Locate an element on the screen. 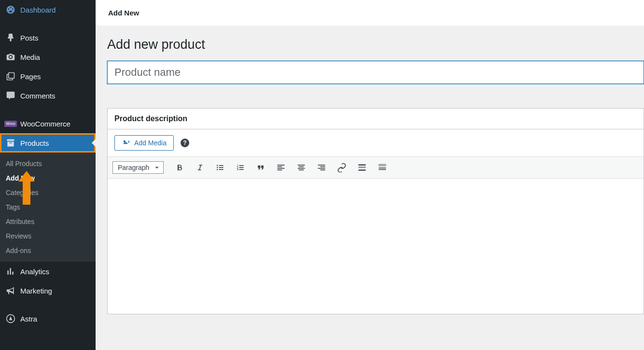 The width and height of the screenshot is (644, 350). add-media-label: Add Media is located at coordinates (151, 143).